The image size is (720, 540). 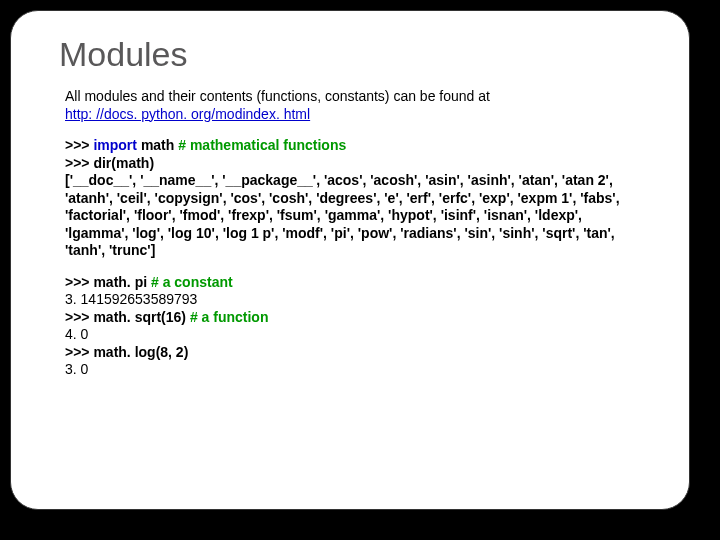 I want to click on intro-paragraph: All modules and their contents (function…, so click(x=356, y=106).